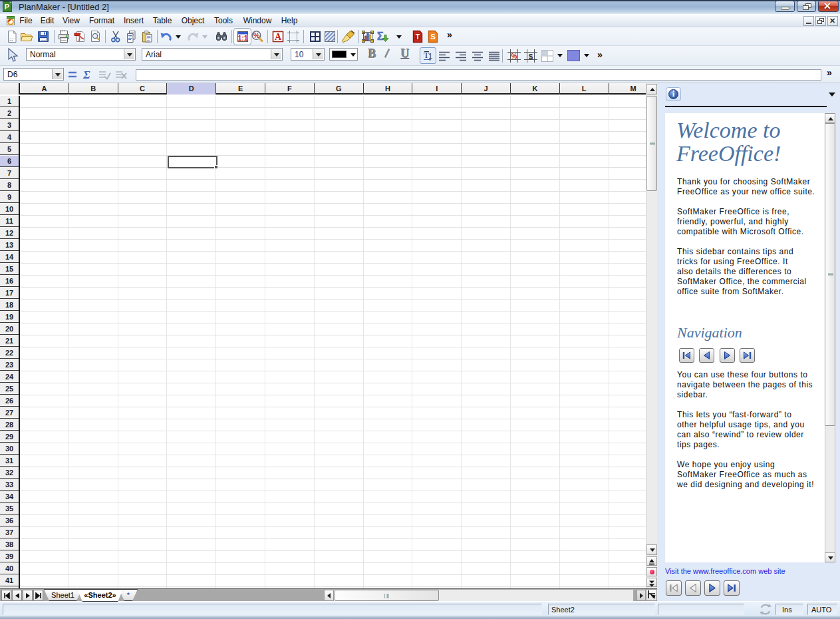  I want to click on svg-text: P, so click(7, 7).